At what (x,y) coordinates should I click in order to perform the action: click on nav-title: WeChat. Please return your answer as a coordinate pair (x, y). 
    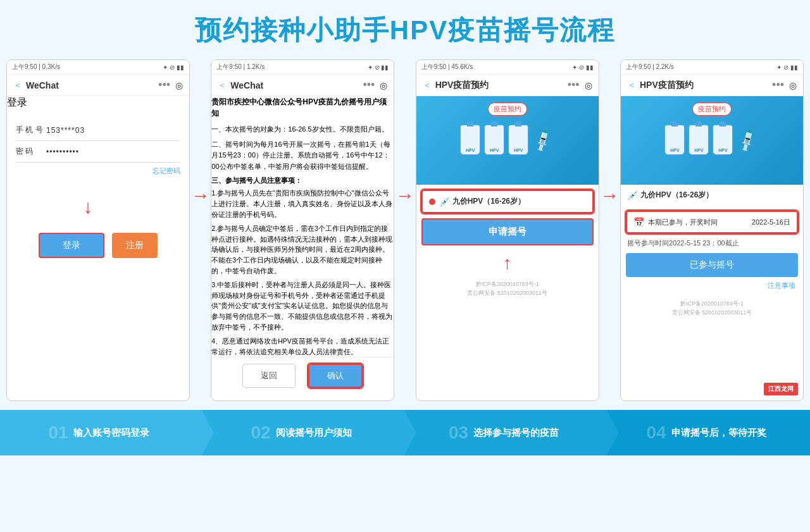
    Looking at the image, I should click on (42, 85).